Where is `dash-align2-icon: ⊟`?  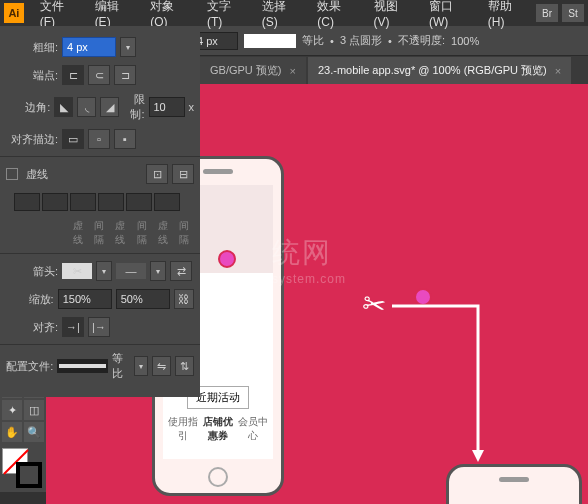 dash-align2-icon: ⊟ is located at coordinates (183, 174).